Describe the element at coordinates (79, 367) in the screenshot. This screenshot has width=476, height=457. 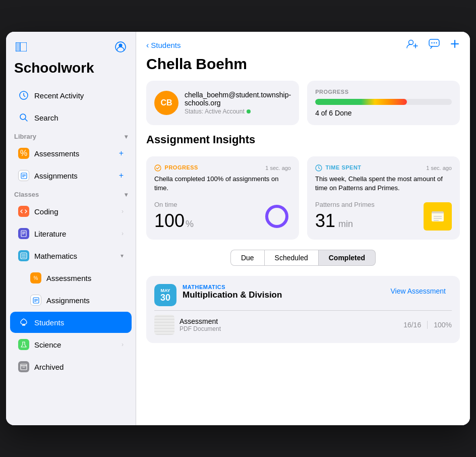
I see `archived-label: Archived` at that location.